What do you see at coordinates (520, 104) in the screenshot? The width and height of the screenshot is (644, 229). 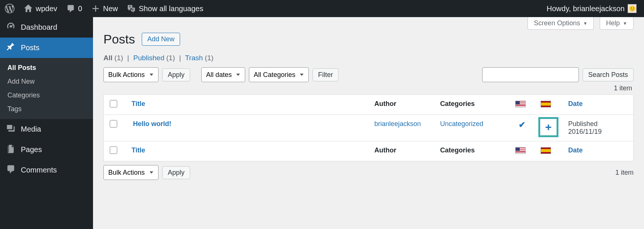 I see `flag-us-icon` at bounding box center [520, 104].